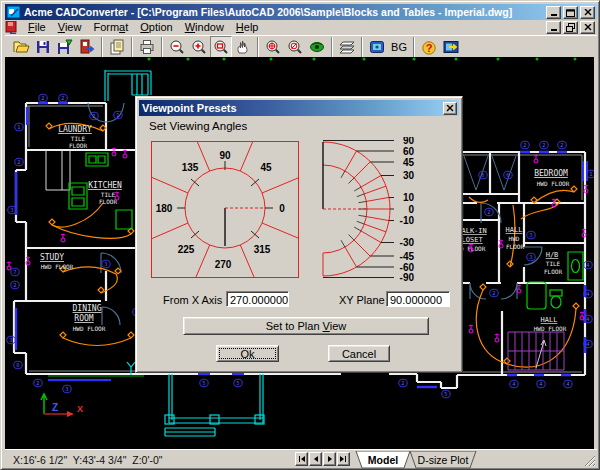  What do you see at coordinates (377, 47) in the screenshot?
I see `preview-button` at bounding box center [377, 47].